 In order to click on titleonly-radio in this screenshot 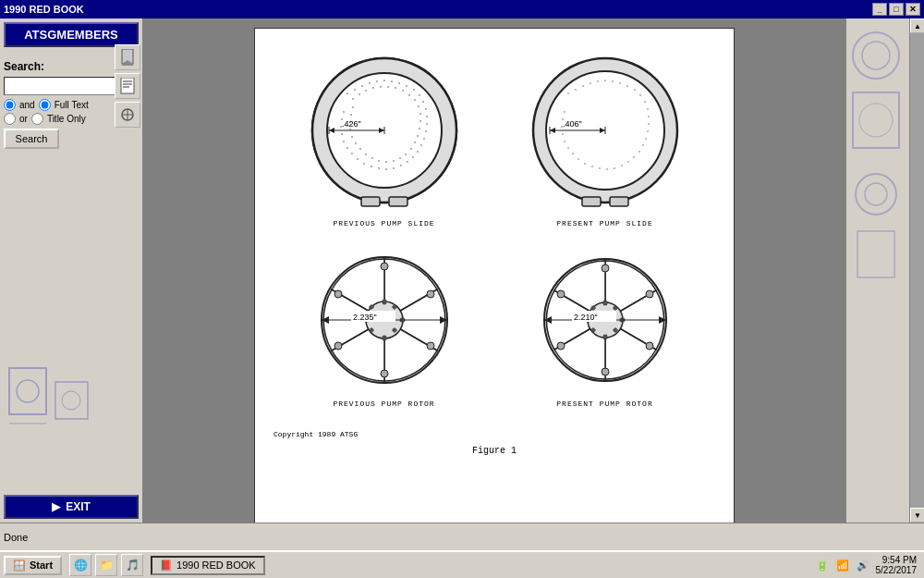, I will do `click(37, 118)`.